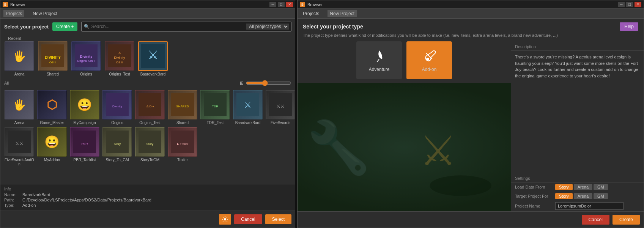 This screenshot has width=644, height=228. Describe the element at coordinates (117, 160) in the screenshot. I see `all-name-storytogm: Story_To_GM` at that location.